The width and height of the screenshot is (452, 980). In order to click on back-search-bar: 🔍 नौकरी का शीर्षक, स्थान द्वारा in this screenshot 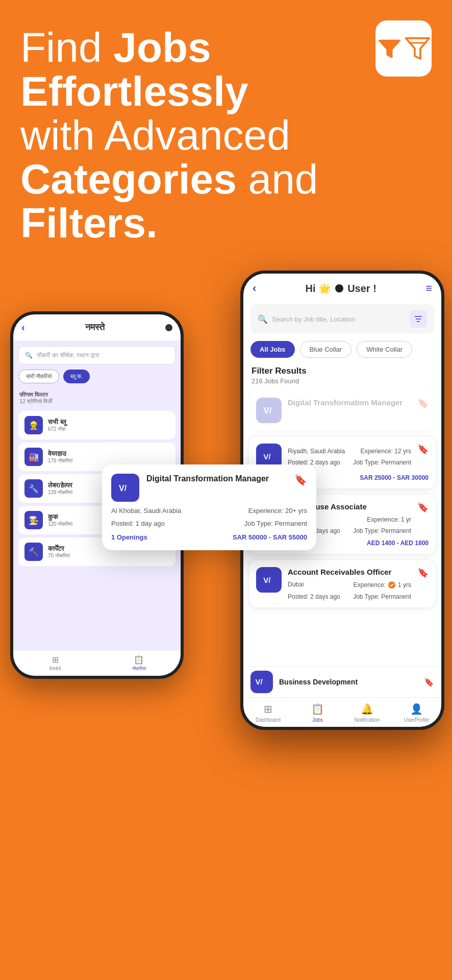, I will do `click(97, 355)`.